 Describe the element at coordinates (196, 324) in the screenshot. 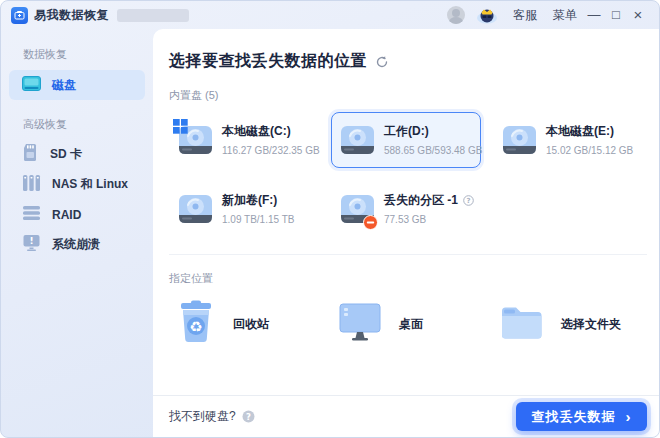

I see `recycle-bin-icon: ♻` at that location.